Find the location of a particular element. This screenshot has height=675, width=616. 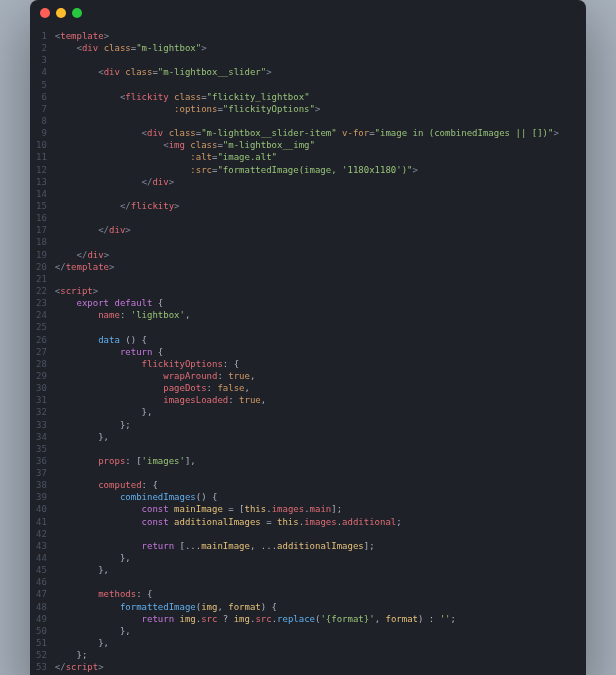

line-number: 52 is located at coordinates (42, 655).